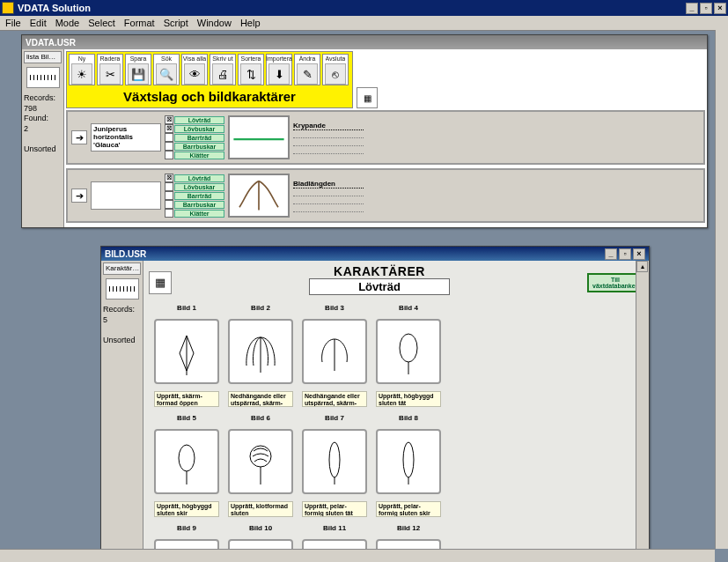 This screenshot has width=728, height=562. Describe the element at coordinates (335, 399) in the screenshot. I see `bild-caption: Nedhängande eller utspärrad, skärm-forma…` at that location.